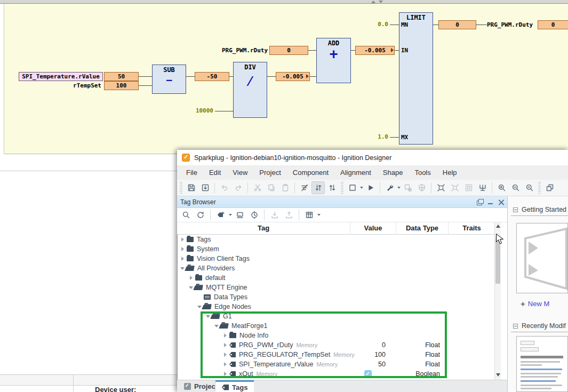 The width and height of the screenshot is (568, 392). I want to click on save-icon, so click(191, 188).